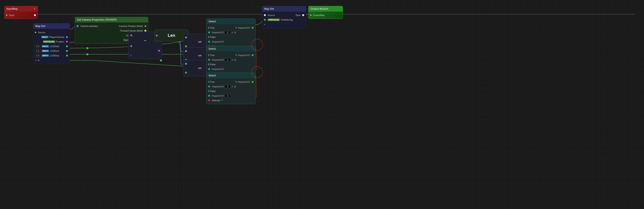 The image size is (644, 209). I want to click on playercamera-out-port, so click(67, 37).